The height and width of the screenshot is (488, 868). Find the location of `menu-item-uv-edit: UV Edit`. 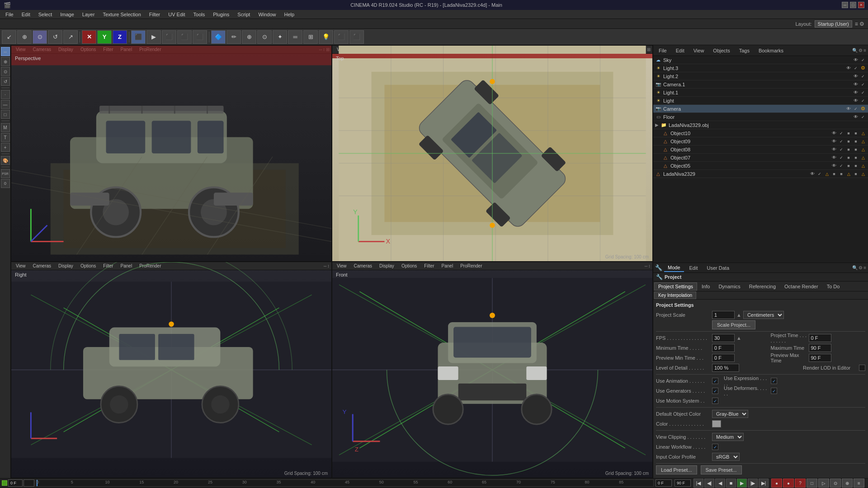

menu-item-uv-edit: UV Edit is located at coordinates (176, 14).